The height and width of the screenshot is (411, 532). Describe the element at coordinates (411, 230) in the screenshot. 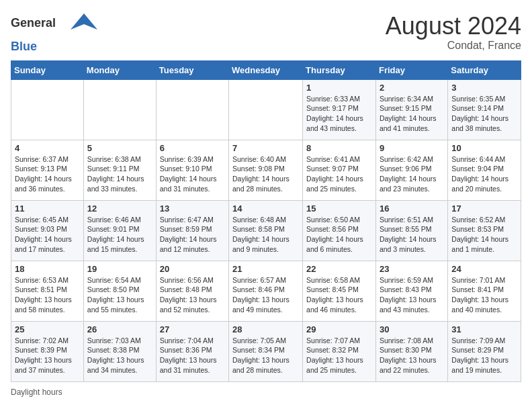

I see `calendar-cell: 16Sunrise: 6:51 AMSunset: 8:55 PMDayligh…` at that location.